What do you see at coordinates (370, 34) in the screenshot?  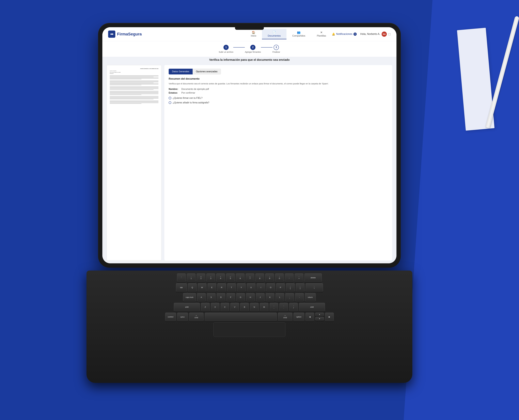 I see `user-greeting: Hola, Norberto A.` at bounding box center [370, 34].